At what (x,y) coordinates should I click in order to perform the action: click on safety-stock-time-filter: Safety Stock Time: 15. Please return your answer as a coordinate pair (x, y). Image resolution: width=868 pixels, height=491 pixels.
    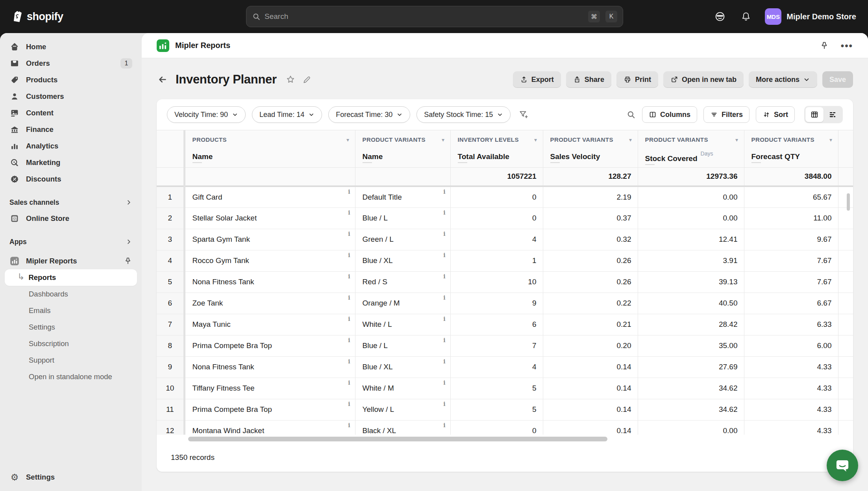
    Looking at the image, I should click on (464, 115).